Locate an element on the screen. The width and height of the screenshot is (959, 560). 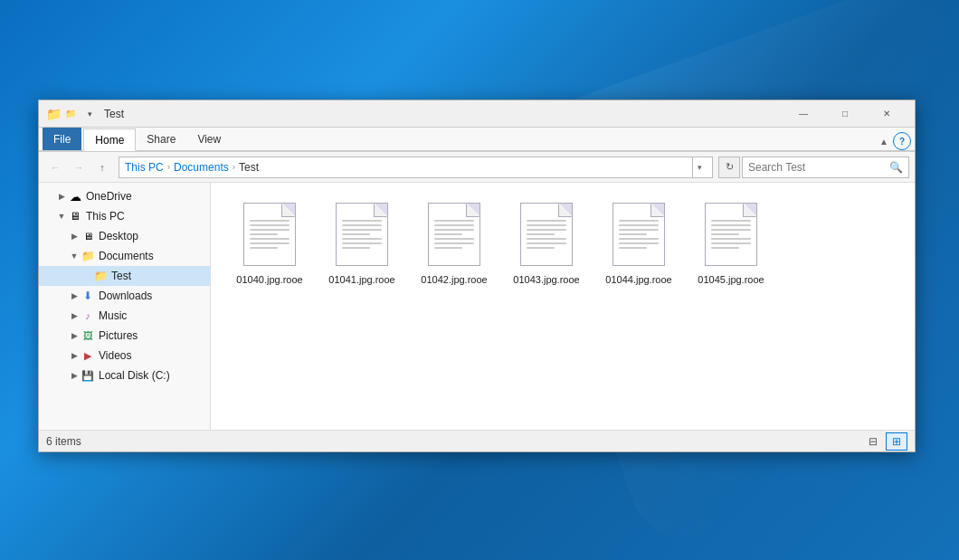
documents-icon: 📁 is located at coordinates (88, 256).